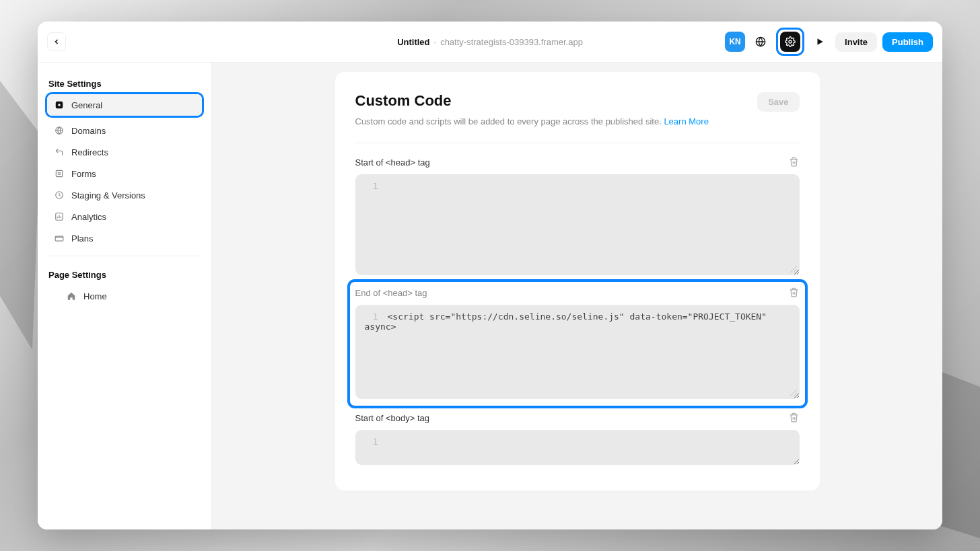 The image size is (980, 551). I want to click on sidebar-item-label: Analytics, so click(89, 217).